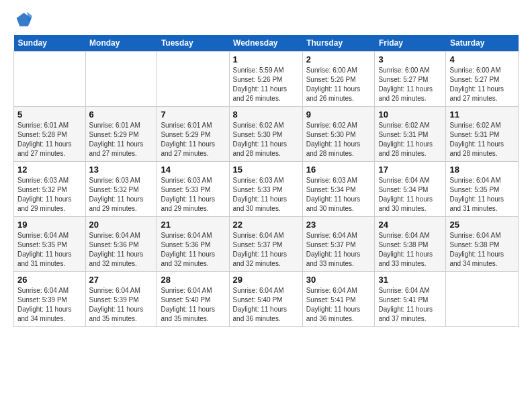 This screenshot has width=532, height=411. What do you see at coordinates (266, 79) in the screenshot?
I see `calendar-cell: 1Sunrise: 5:59 AM Sunset: 5:26 PM Daylig…` at bounding box center [266, 79].